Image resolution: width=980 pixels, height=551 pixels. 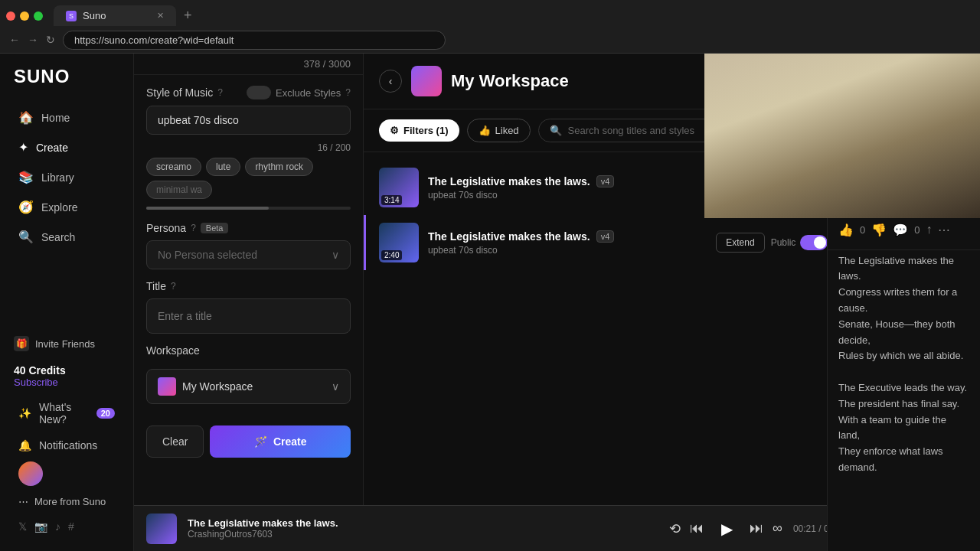 What do you see at coordinates (106, 413) in the screenshot?
I see `whats-new-badge: 20` at bounding box center [106, 413].